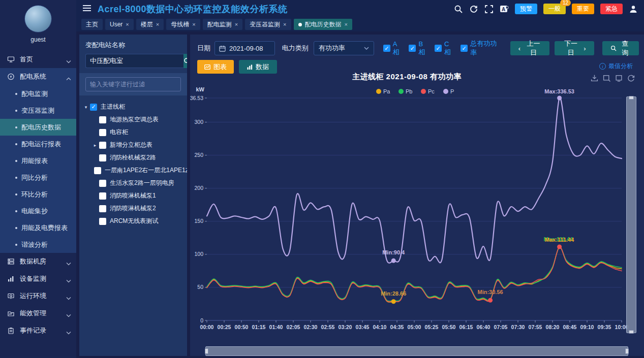 Image resolution: width=644 pixels, height=358 pixels. Describe the element at coordinates (504, 9) in the screenshot. I see `translate-icon: A` at that location.